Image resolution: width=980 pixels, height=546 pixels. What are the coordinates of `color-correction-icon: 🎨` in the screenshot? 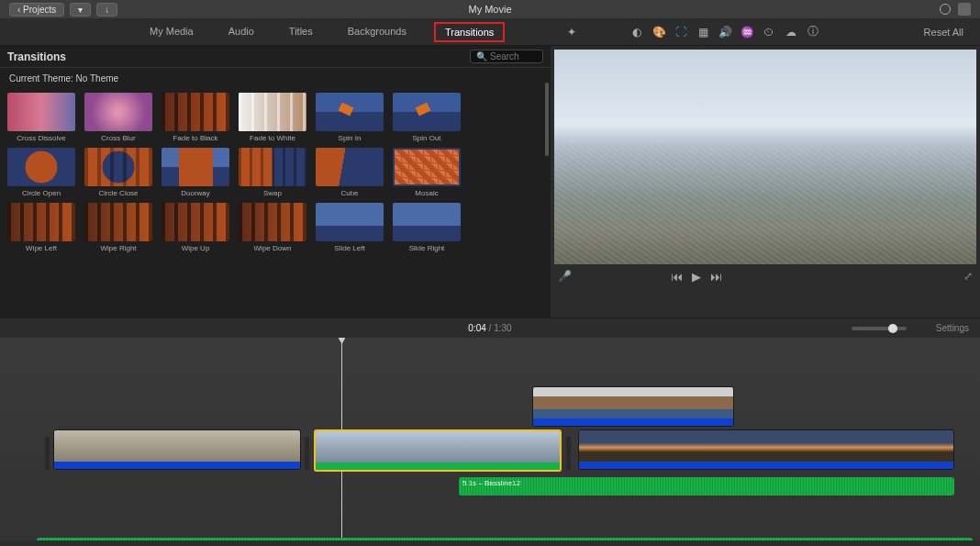 It's located at (659, 32).